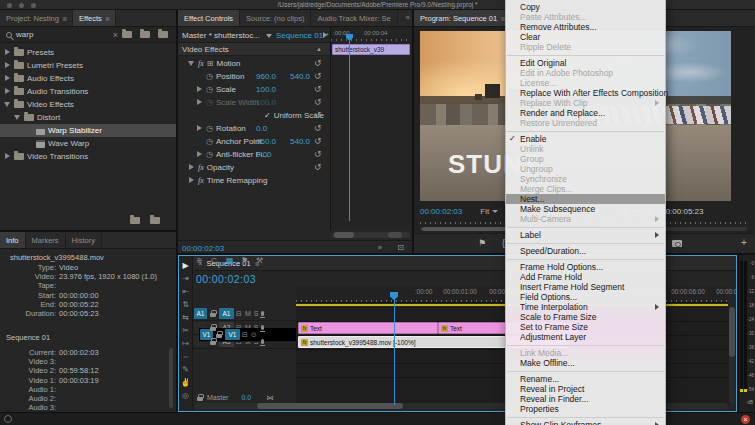 The image size is (755, 425). What do you see at coordinates (586, 277) in the screenshot?
I see `menu-item: ✓ Add Frame Hold` at bounding box center [586, 277].